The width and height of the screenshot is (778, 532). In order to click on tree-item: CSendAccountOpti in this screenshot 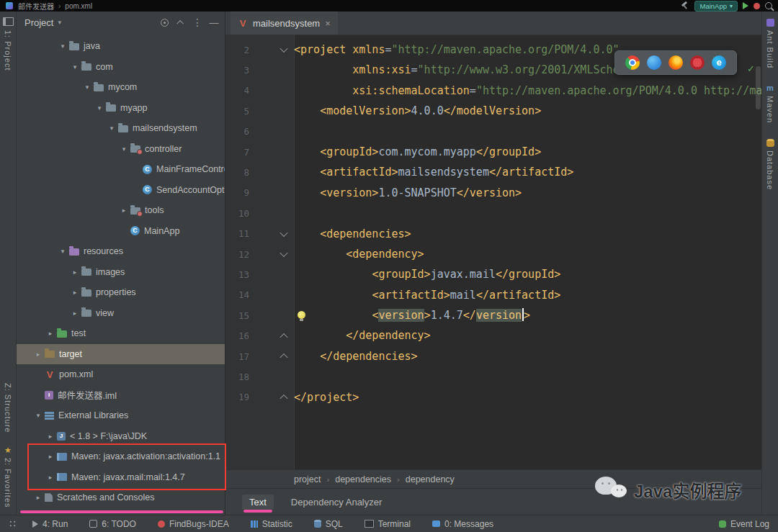, I will do `click(120, 190)`.